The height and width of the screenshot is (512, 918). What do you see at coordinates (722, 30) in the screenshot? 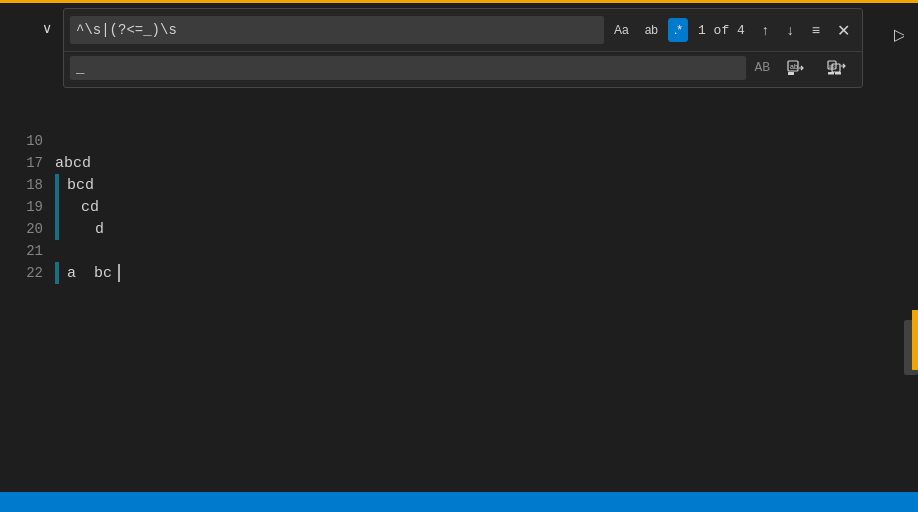
I see `match-count: 1 of 4` at bounding box center [722, 30].